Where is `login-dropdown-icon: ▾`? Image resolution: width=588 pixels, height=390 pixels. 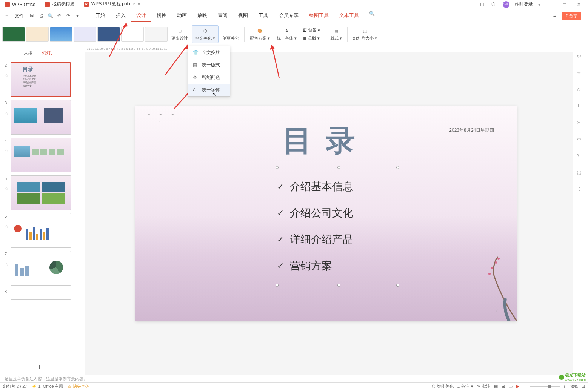
login-dropdown-icon: ▾ is located at coordinates (539, 5).